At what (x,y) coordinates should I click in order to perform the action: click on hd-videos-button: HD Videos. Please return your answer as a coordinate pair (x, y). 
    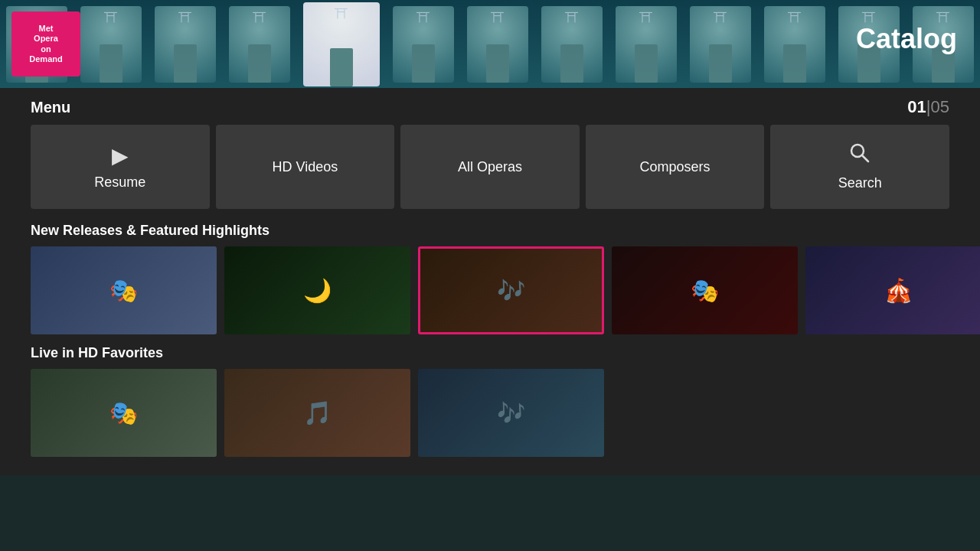
    Looking at the image, I should click on (305, 167).